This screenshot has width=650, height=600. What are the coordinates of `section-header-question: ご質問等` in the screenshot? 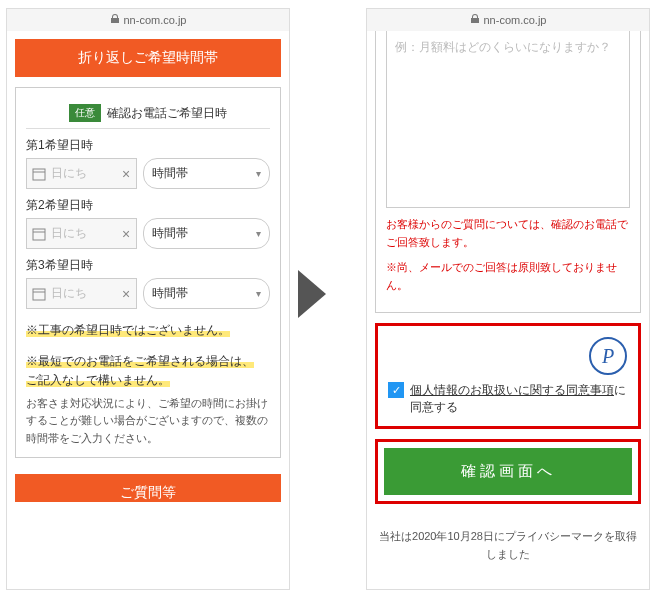 It's located at (148, 488).